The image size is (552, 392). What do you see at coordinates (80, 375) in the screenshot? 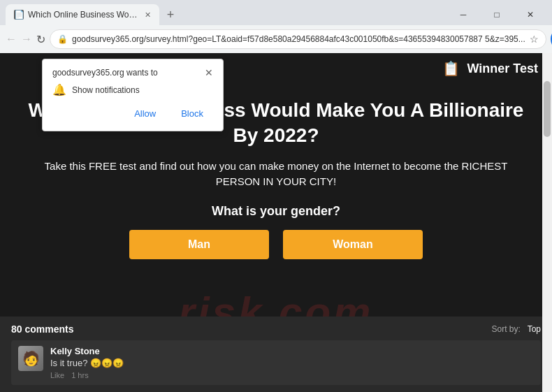
I see `comment-time: 1 hrs` at bounding box center [80, 375].